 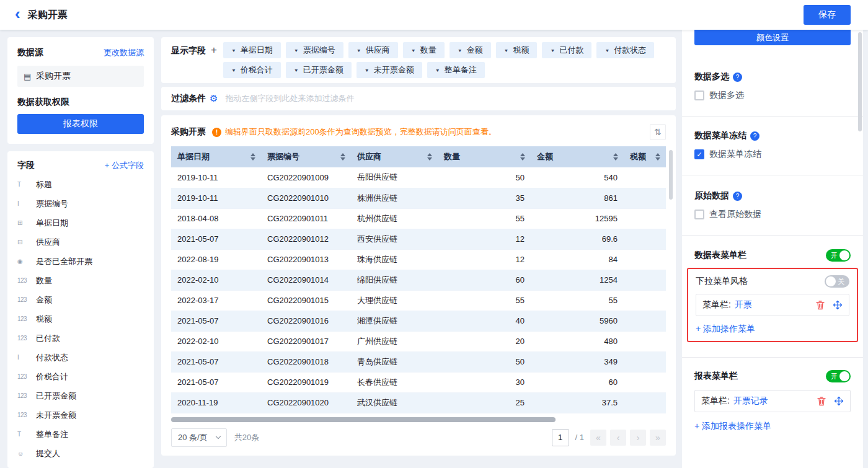 I want to click on field-item: ⊟供应商, so click(x=81, y=242).